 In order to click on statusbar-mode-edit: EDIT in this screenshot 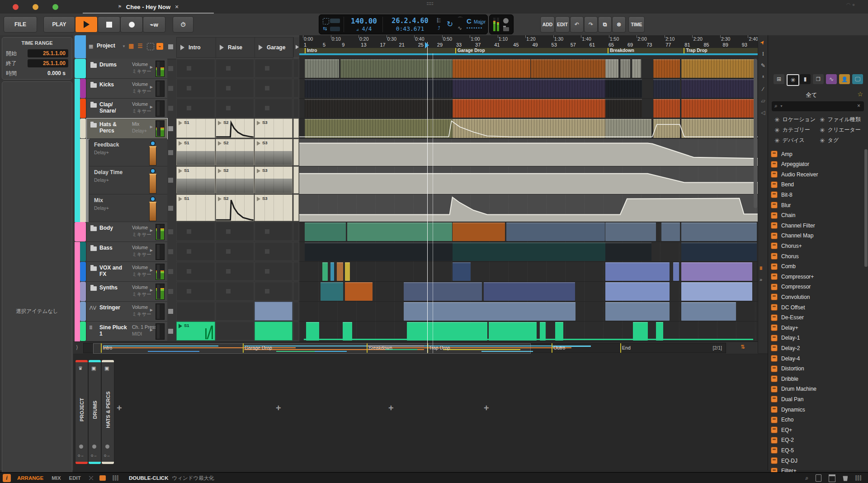, I will do `click(75, 478)`.